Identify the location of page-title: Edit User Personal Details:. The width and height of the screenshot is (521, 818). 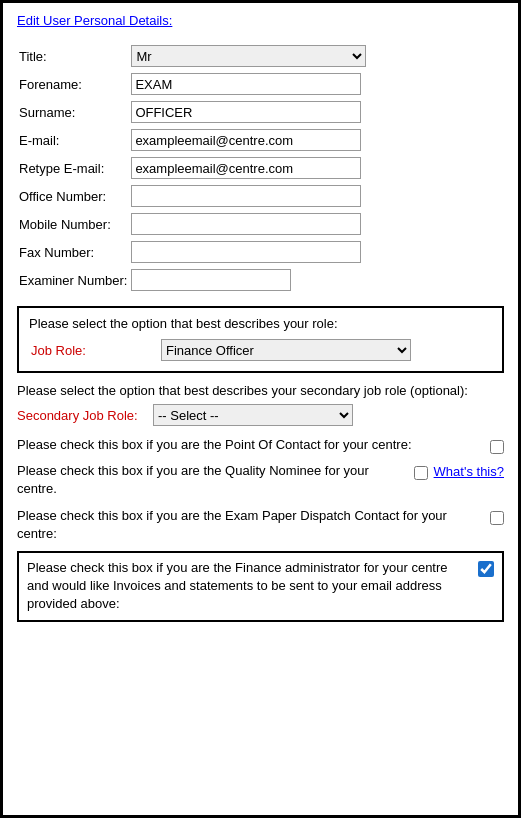
(94, 20).